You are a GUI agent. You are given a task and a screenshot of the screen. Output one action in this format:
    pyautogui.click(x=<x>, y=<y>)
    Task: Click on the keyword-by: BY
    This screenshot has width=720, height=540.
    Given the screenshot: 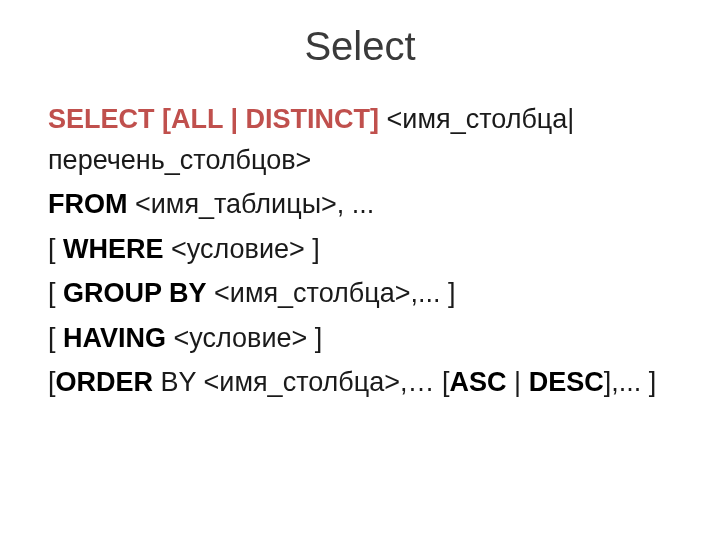 What is the action you would take?
    pyautogui.click(x=178, y=382)
    